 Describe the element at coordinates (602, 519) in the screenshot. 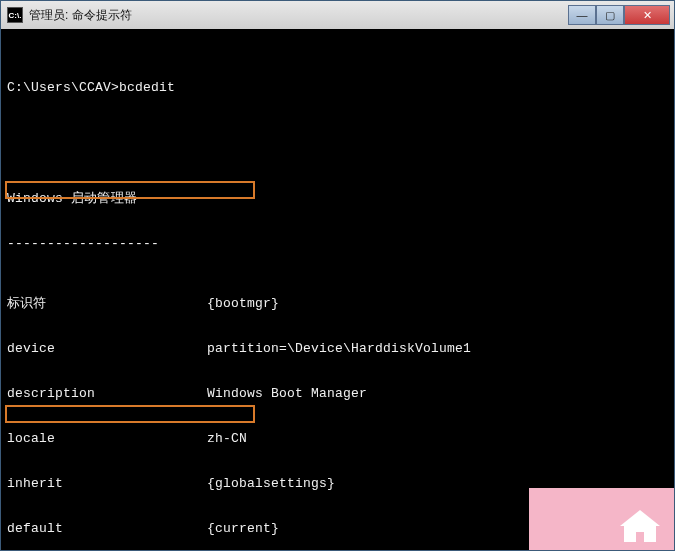

I see `watermark-overlay` at that location.